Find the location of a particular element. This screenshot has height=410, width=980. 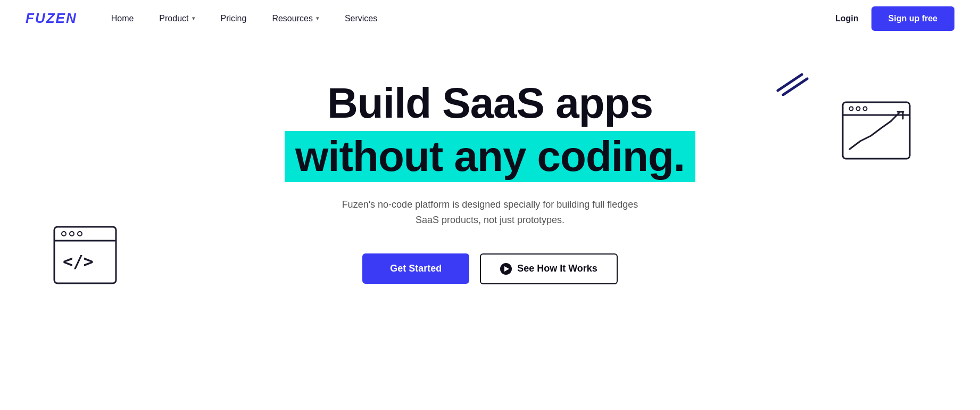

hero-title-line1: Build SaaS apps is located at coordinates (490, 103).